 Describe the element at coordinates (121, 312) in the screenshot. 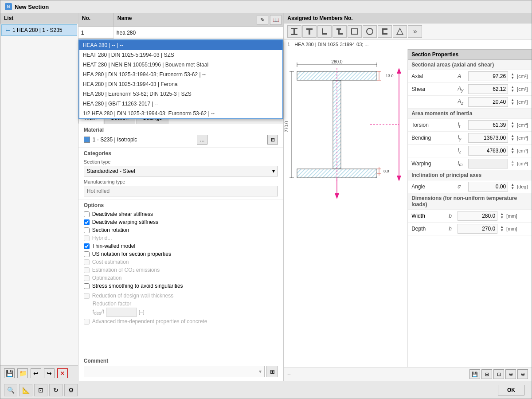

I see `t-des-input` at that location.